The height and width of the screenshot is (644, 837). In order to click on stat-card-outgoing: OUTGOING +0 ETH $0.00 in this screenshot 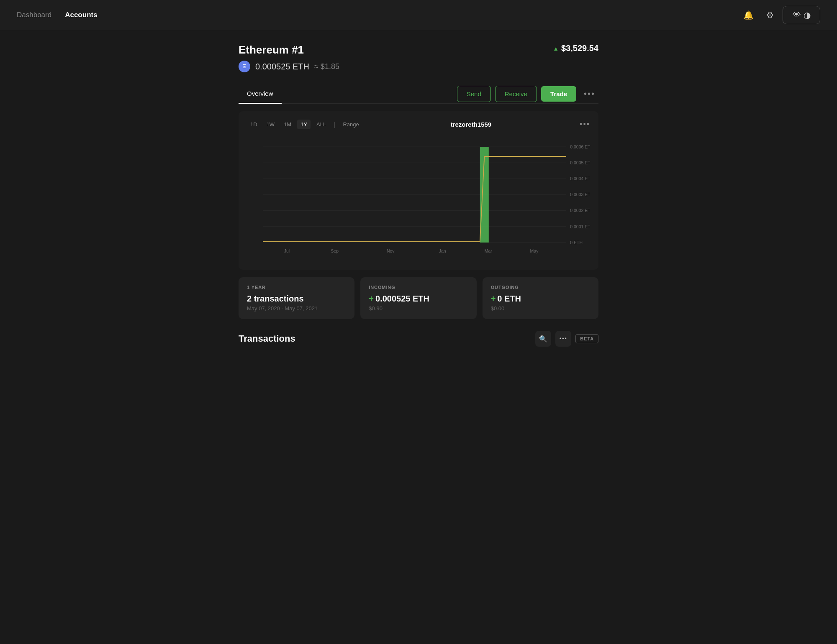, I will do `click(541, 298)`.